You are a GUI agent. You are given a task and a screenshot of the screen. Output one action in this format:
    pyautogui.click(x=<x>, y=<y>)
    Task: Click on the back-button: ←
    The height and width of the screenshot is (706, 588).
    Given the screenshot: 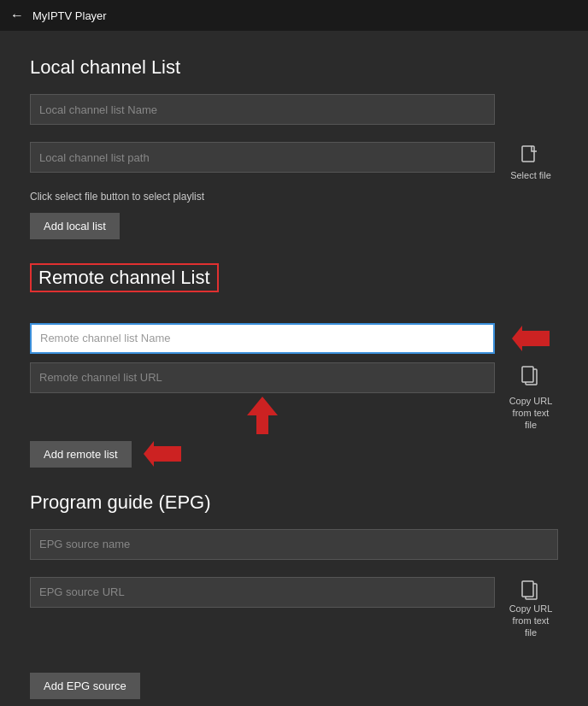 What is the action you would take?
    pyautogui.click(x=17, y=15)
    